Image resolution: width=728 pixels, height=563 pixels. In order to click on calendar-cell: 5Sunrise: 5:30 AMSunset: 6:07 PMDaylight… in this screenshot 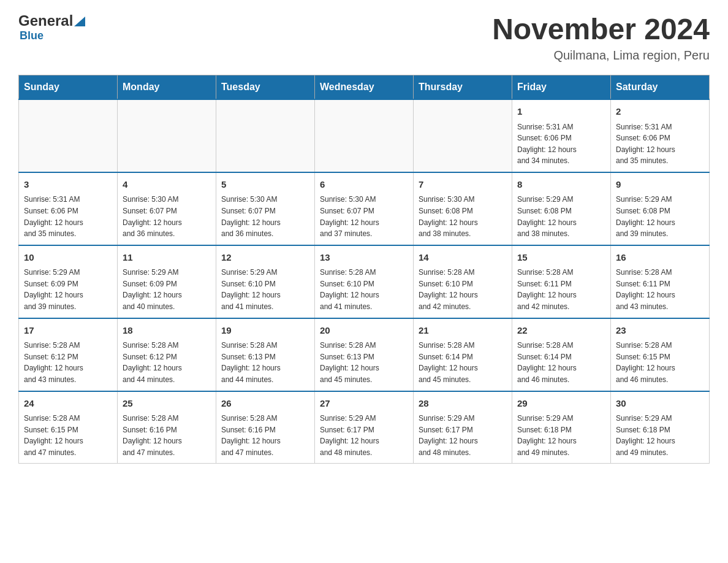, I will do `click(266, 209)`.